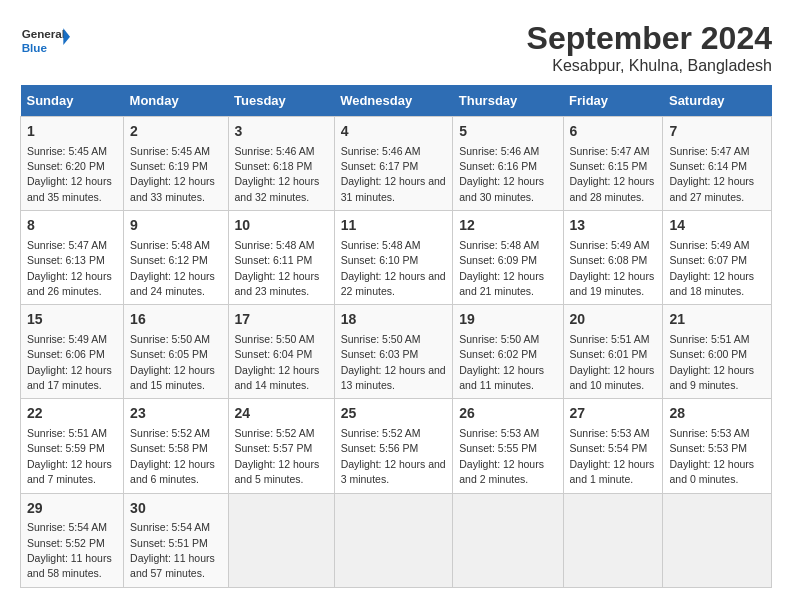 This screenshot has width=792, height=612. I want to click on day-info: Sunrise: 5:47 AMSunset: 6:14 PMDaylight:…, so click(712, 174).